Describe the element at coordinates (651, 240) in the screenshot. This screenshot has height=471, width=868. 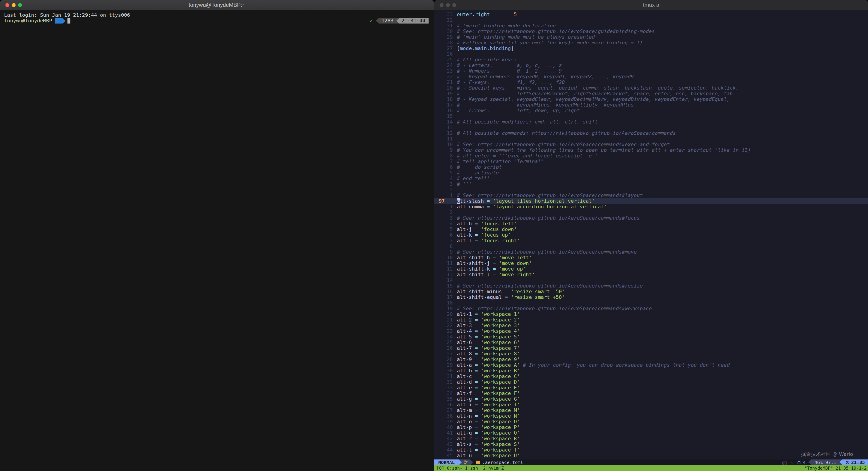
I see `code-line: 7alt-l = 'focus right'` at that location.